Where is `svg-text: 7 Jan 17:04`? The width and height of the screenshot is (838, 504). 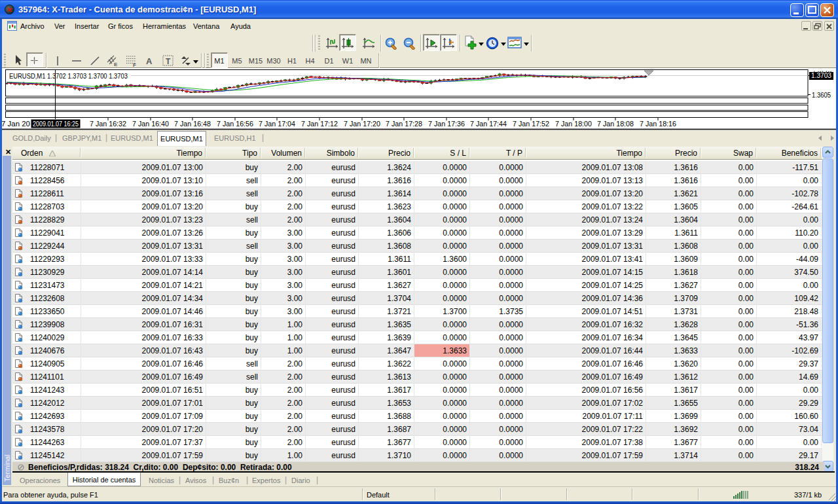
svg-text: 7 Jan 17:04 is located at coordinates (277, 124).